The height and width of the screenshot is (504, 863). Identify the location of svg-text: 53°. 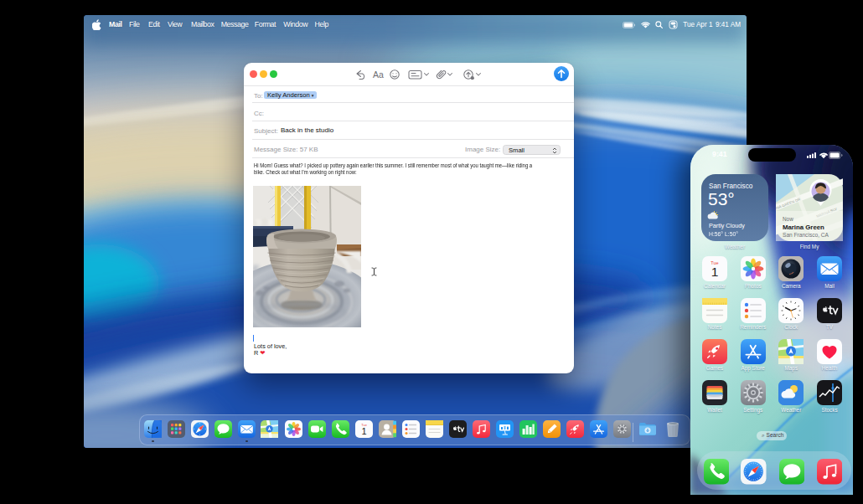
(721, 199).